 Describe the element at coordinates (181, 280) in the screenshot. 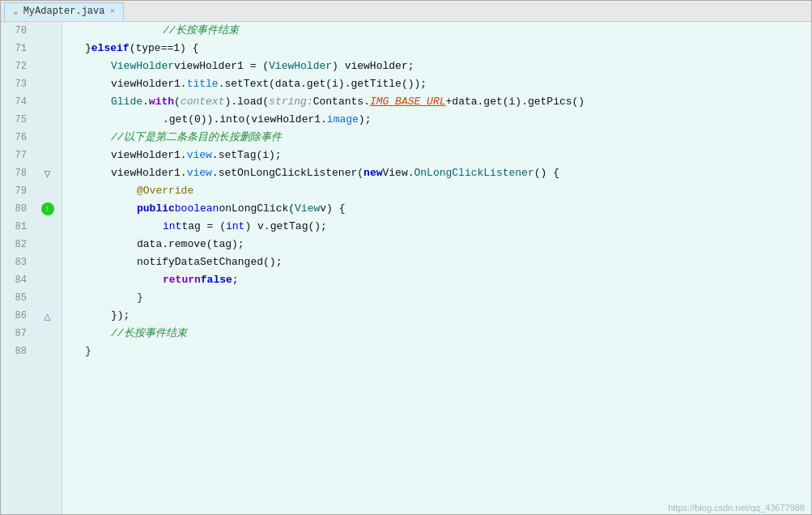

I see `token-return-kw: return` at that location.